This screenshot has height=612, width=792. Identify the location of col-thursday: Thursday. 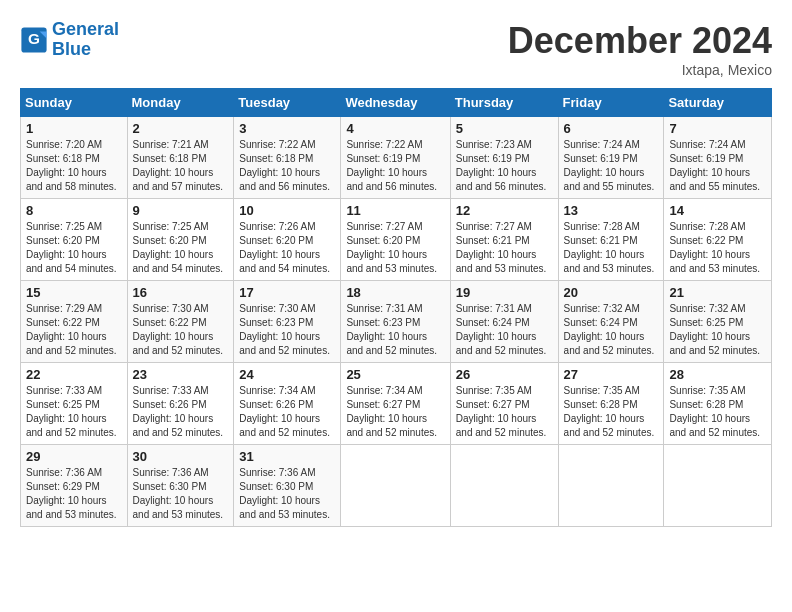
(504, 103).